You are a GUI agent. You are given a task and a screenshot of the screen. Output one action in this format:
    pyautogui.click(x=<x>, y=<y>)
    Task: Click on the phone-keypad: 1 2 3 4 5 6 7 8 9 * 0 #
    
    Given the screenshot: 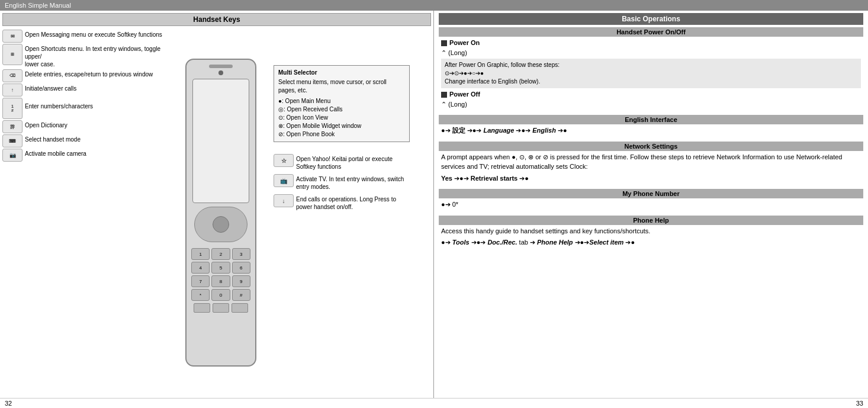 What is the action you would take?
    pyautogui.click(x=221, y=275)
    